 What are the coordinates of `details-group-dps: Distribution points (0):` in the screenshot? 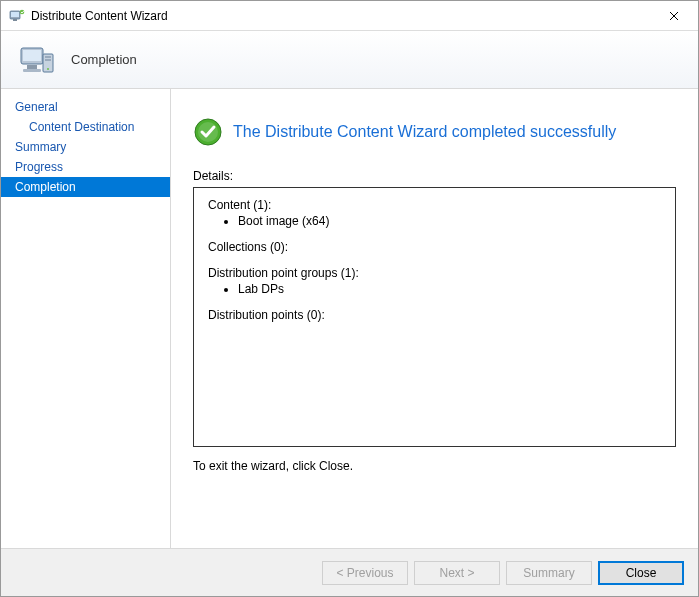 It's located at (434, 315).